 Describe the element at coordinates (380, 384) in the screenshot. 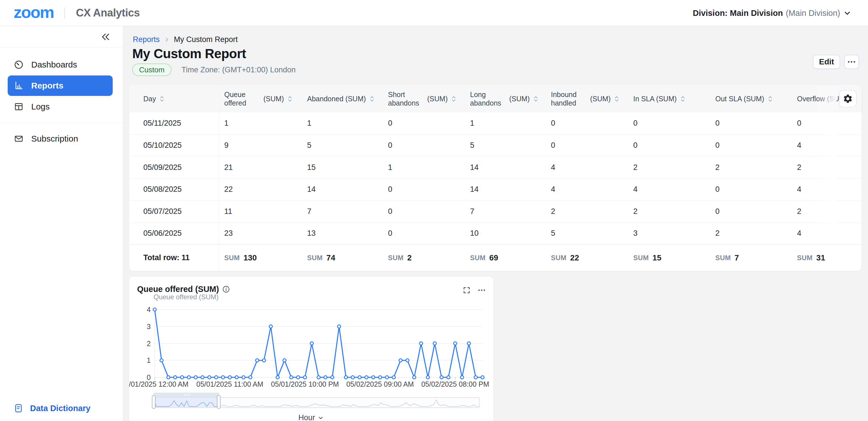

I see `svg-text: 05/02/2025 09:00 AM` at that location.